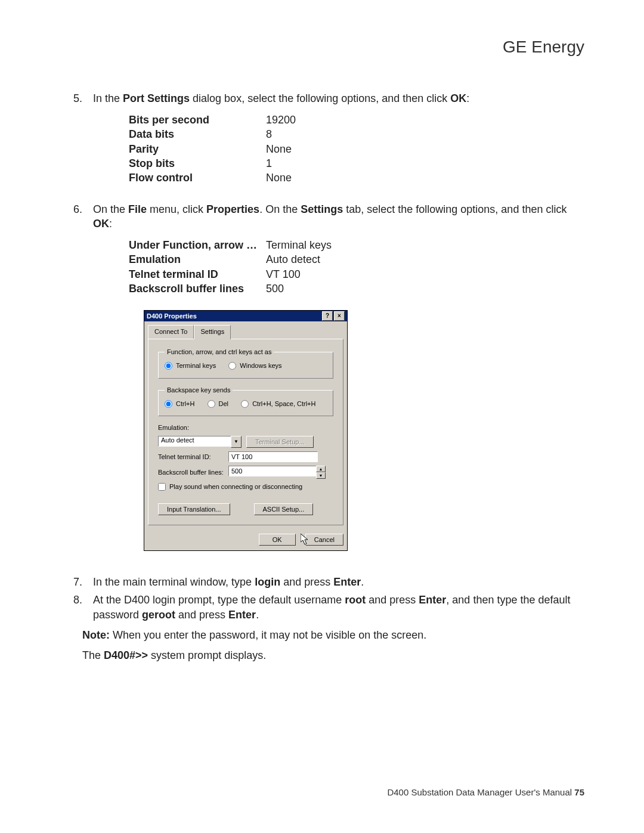  Describe the element at coordinates (355, 600) in the screenshot. I see `bold: root` at that location.